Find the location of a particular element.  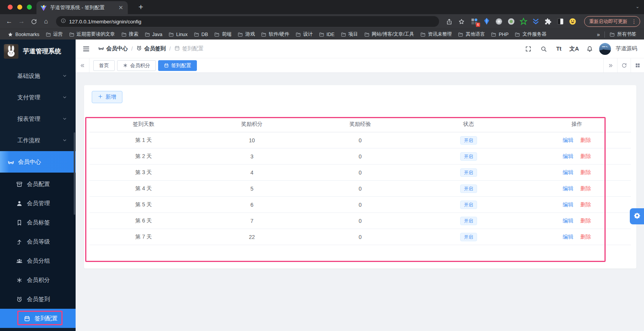

sidebar-item-会员积分: 会员积分 is located at coordinates (38, 280).